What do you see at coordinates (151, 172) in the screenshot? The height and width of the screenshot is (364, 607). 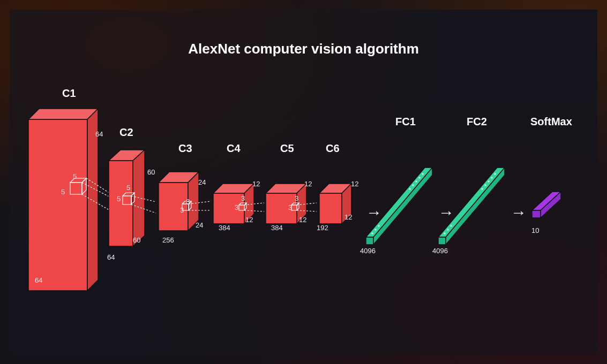 I see `dim-c2-d: 60` at bounding box center [151, 172].